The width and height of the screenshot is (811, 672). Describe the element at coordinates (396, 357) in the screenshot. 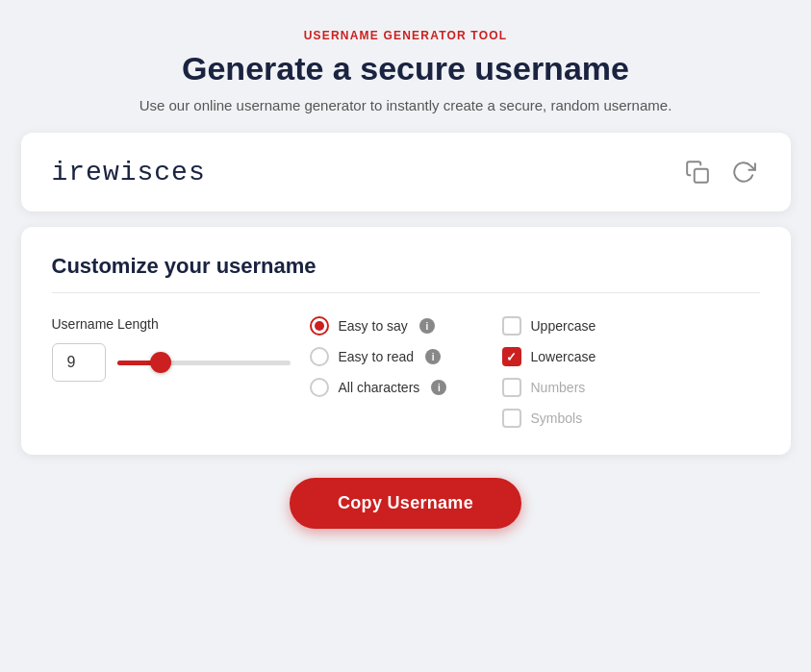

I see `radio-easy-to-read: Easy to read i` at that location.